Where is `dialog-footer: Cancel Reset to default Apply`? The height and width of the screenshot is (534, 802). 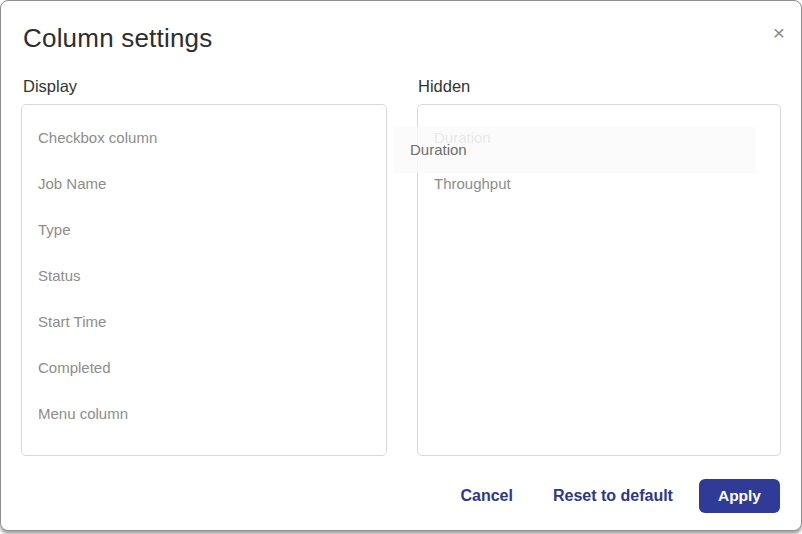
dialog-footer: Cancel Reset to default Apply is located at coordinates (620, 496).